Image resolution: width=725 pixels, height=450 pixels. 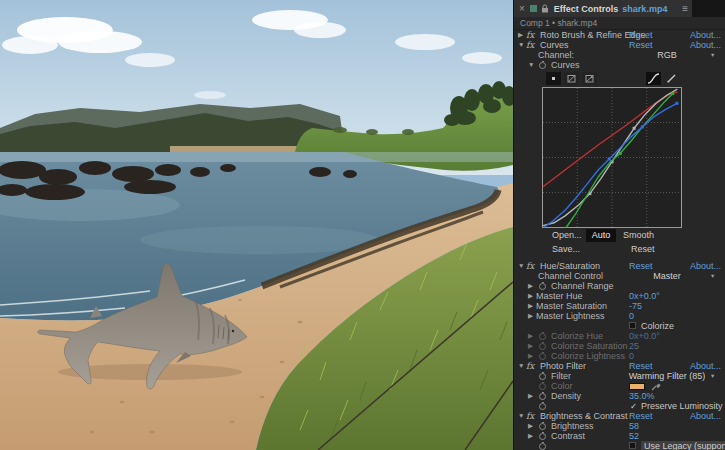 What do you see at coordinates (568, 436) in the screenshot?
I see `property-name: Contrast` at bounding box center [568, 436].